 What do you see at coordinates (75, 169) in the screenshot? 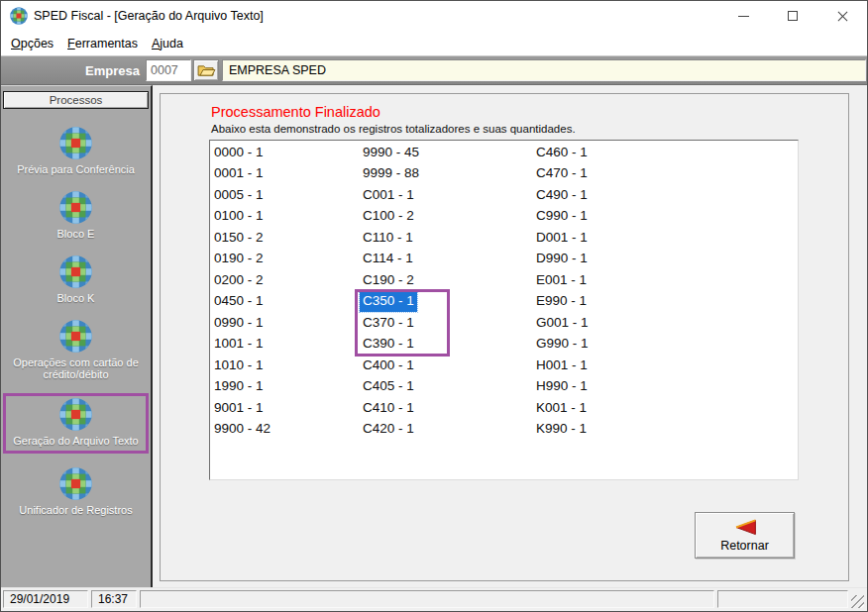
I see `sidebar-item-label: Prévia para Conferência` at bounding box center [75, 169].